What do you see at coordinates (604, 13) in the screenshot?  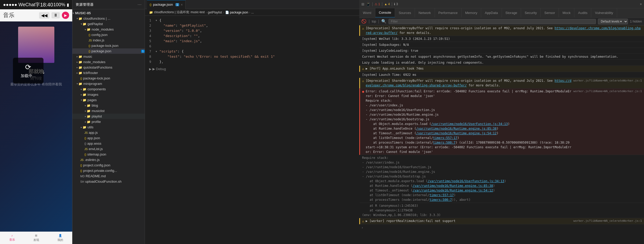 I see `tab-vulnerability: Vulnerability` at bounding box center [604, 13].